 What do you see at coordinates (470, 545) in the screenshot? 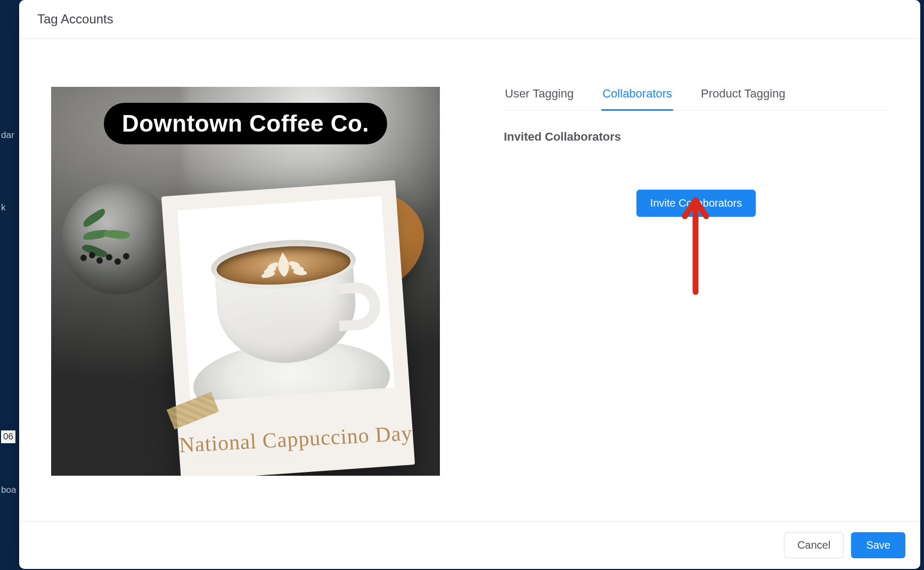
I see `modal-footer: Cancel Save` at bounding box center [470, 545].